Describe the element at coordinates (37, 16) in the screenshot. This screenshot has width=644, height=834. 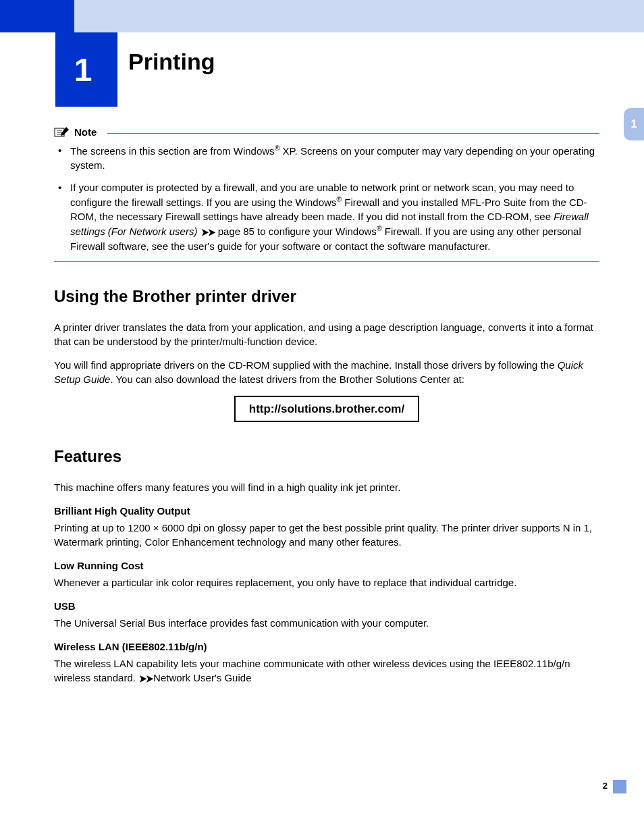
I see `header-strip` at that location.